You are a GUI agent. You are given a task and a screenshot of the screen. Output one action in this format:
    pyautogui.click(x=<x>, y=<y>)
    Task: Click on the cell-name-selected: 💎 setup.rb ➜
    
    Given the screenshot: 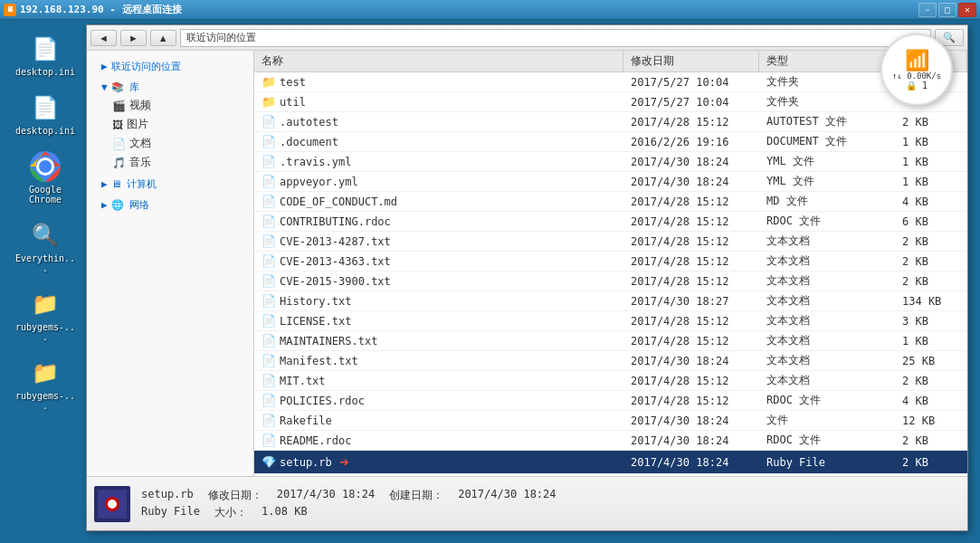 What is the action you would take?
    pyautogui.click(x=439, y=462)
    